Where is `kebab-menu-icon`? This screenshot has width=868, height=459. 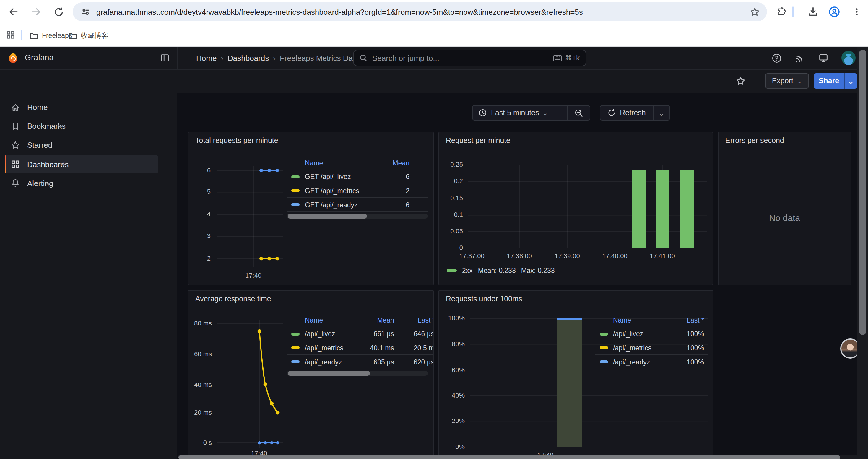 kebab-menu-icon is located at coordinates (857, 12).